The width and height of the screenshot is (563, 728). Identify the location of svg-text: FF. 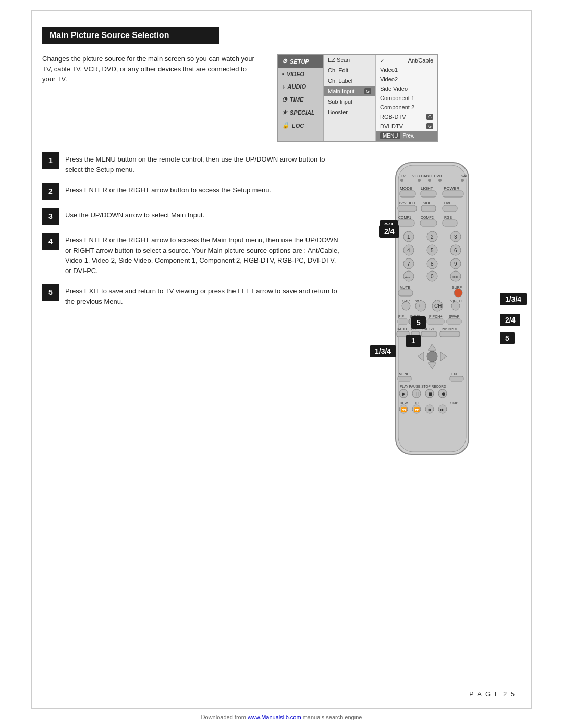
(418, 403).